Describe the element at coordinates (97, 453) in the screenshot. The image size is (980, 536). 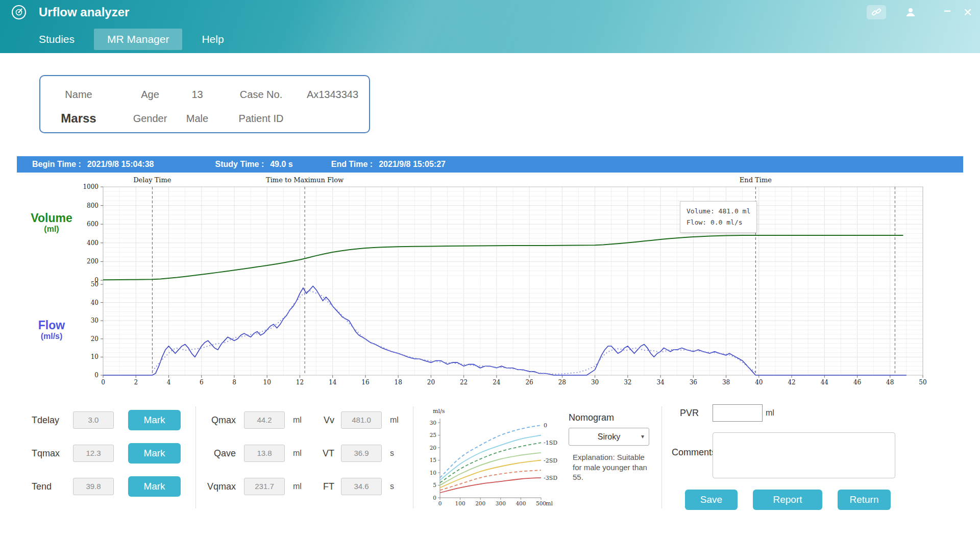
I see `tqmax-row: Tqmax 12.3 Mark` at that location.